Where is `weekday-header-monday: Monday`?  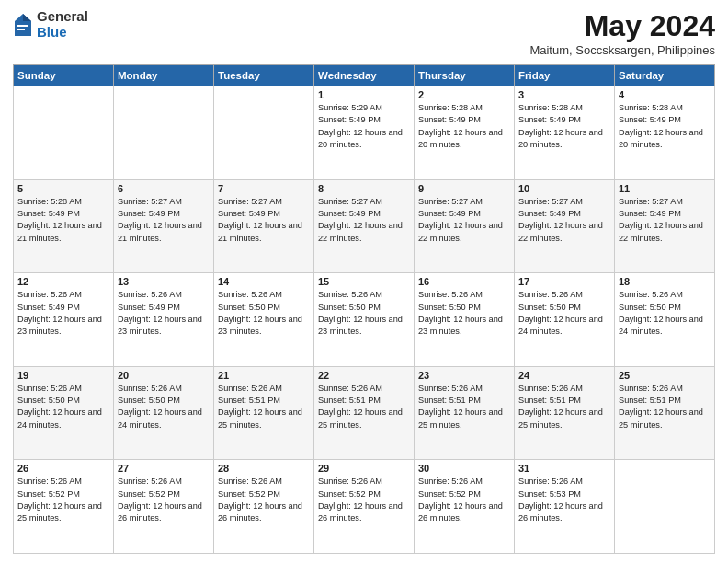 weekday-header-monday: Monday is located at coordinates (164, 75).